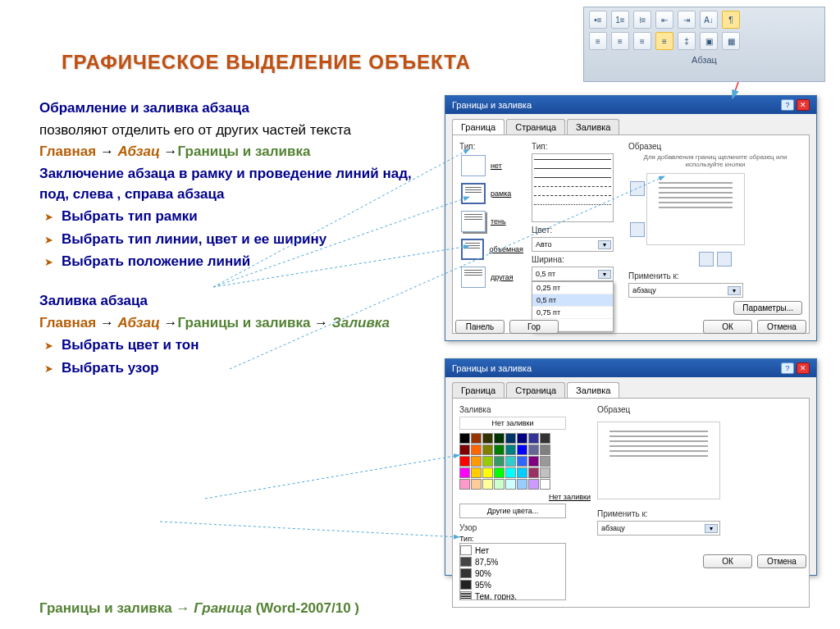  I want to click on width-opt-05: 0,5 пт, so click(573, 300).